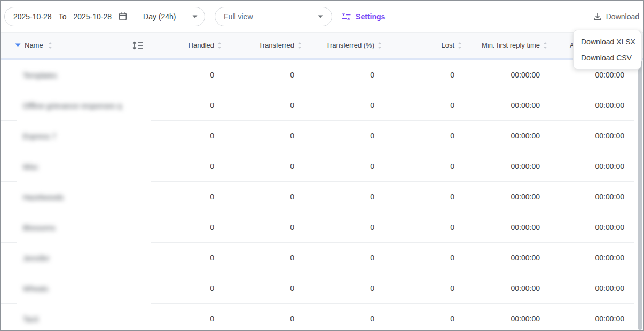 The height and width of the screenshot is (331, 644). Describe the element at coordinates (63, 17) in the screenshot. I see `date-to-label: To` at that location.